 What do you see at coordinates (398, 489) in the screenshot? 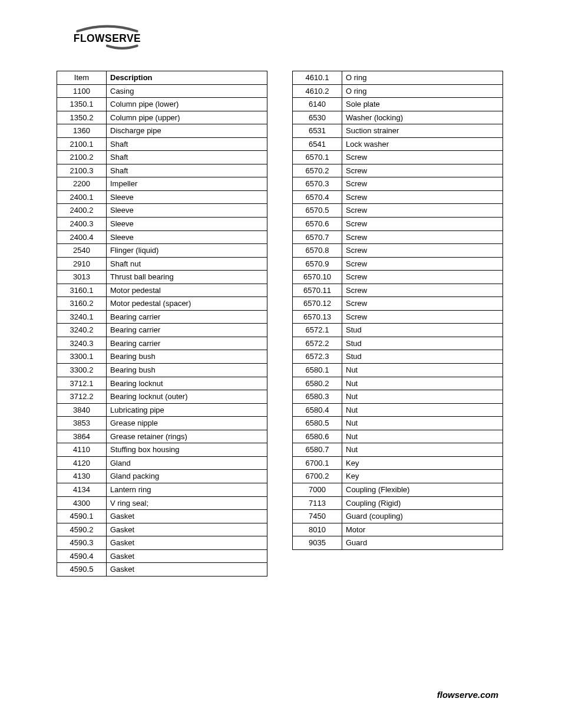
I see `table-row: 7000Coupling (Flexible)` at bounding box center [398, 489].